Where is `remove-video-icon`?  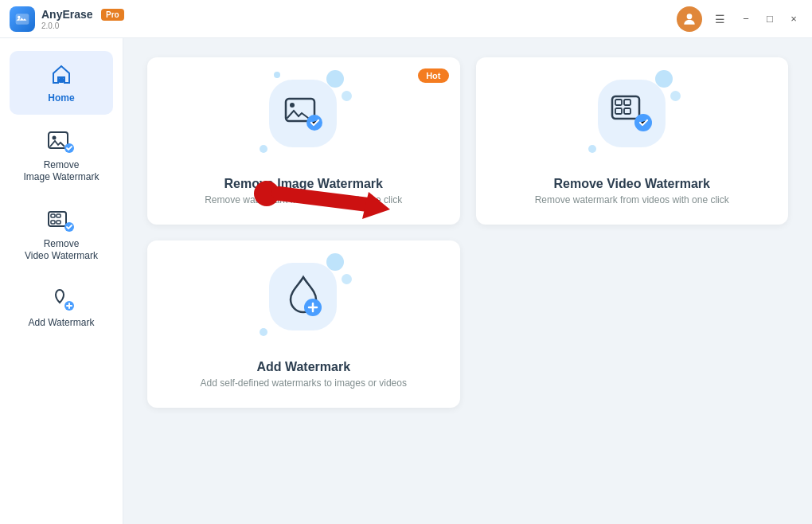
remove-video-icon is located at coordinates (61, 221).